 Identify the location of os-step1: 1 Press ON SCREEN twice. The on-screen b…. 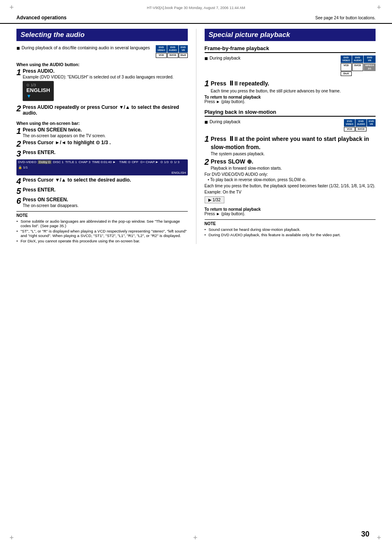
(102, 132).